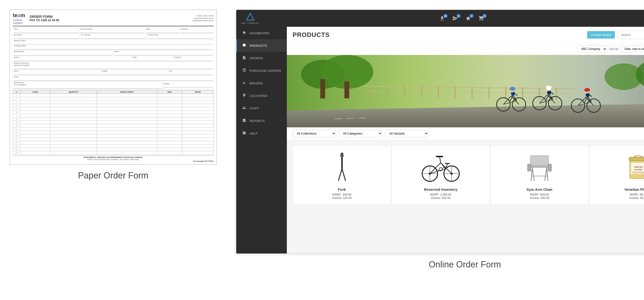  I want to click on fork-image-area, so click(342, 168).